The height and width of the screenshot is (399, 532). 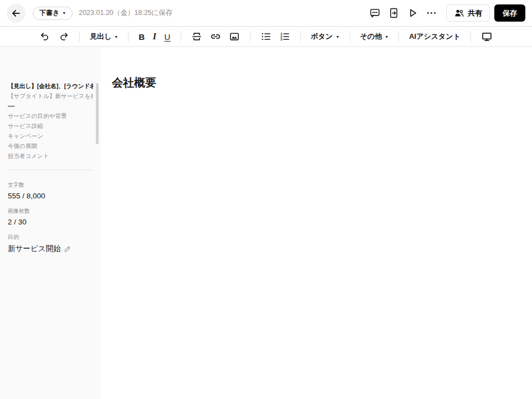 I want to click on numbered-list-icon: 1 2 3, so click(x=285, y=37).